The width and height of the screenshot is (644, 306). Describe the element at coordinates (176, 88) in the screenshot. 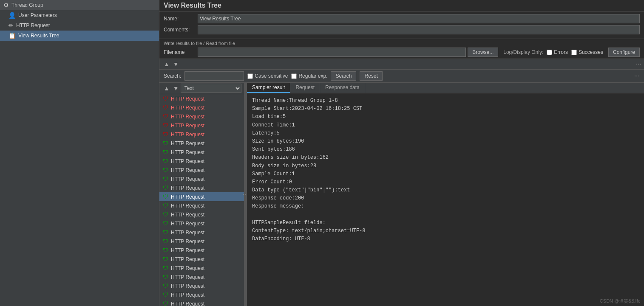

I see `left-collapse-btn: ▼` at that location.